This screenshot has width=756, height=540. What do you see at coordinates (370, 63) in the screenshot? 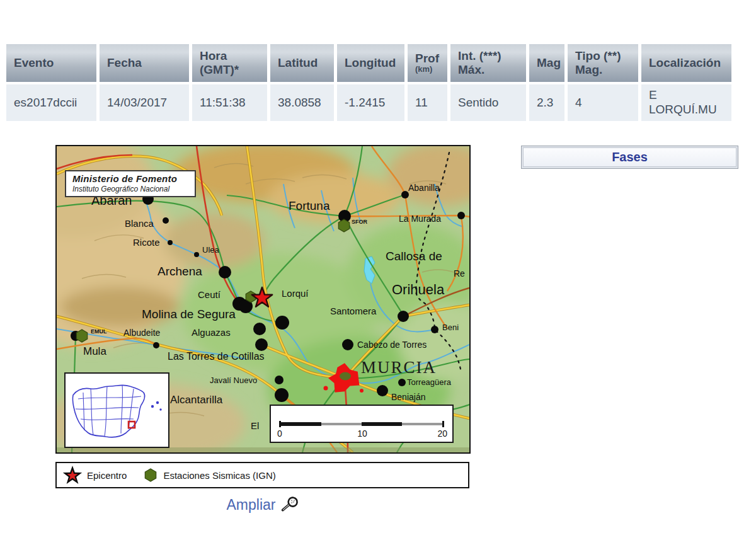
I see `col-header-longitud: Longitud` at bounding box center [370, 63].